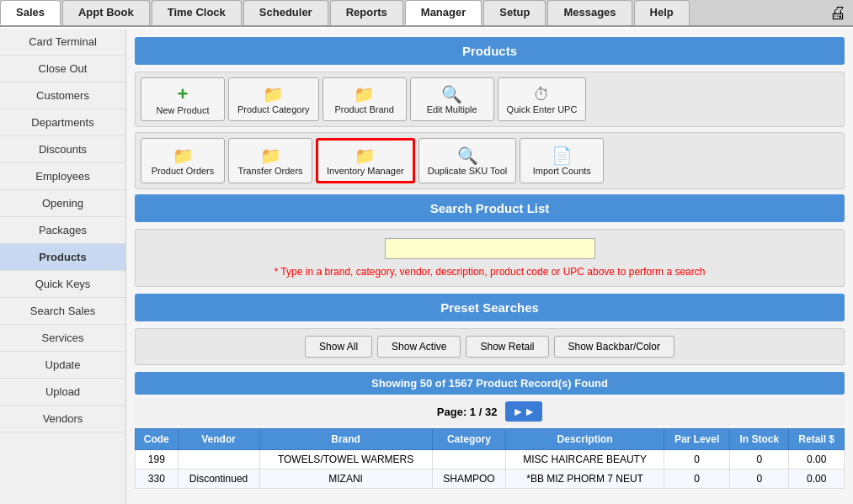  Describe the element at coordinates (184, 156) in the screenshot. I see `folder-icon-orders: 📁` at that location.